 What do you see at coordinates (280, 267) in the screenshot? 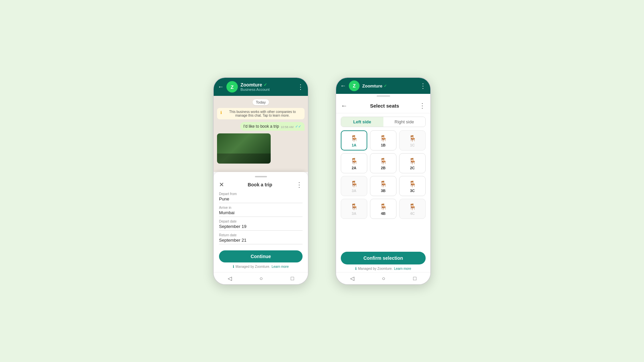
I see `learn-more-link: Learn more` at bounding box center [280, 267].